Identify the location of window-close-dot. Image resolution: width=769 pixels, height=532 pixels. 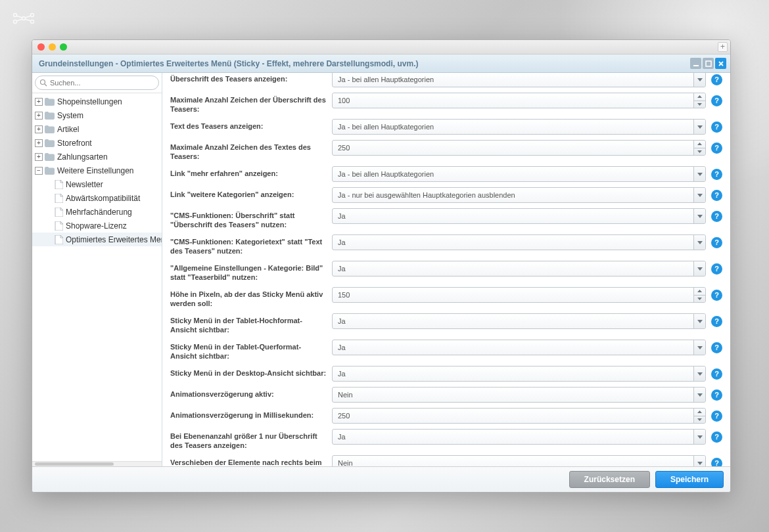
(41, 47).